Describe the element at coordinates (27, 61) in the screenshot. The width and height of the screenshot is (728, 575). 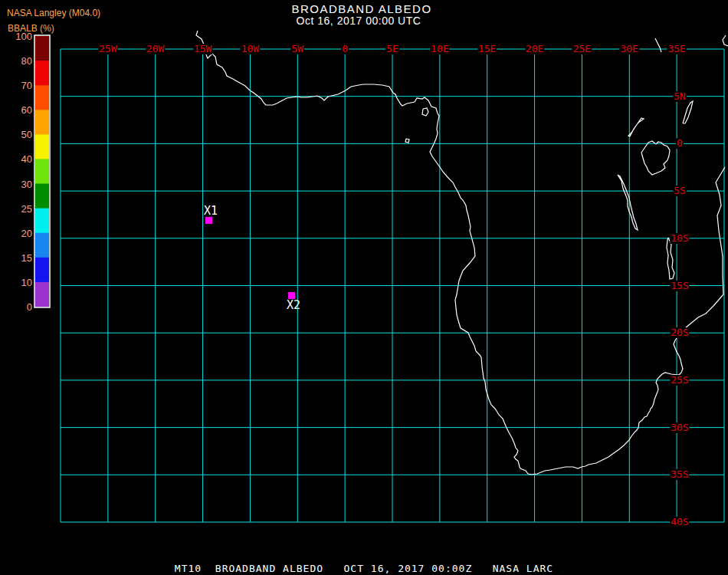
I see `colorbar-tick-label: 80` at that location.